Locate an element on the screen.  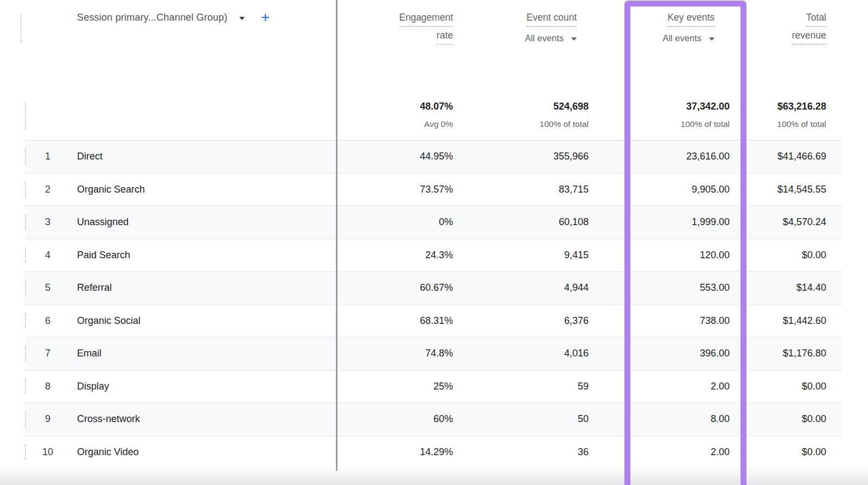
engagement-rate-cell: 25% is located at coordinates (443, 387).